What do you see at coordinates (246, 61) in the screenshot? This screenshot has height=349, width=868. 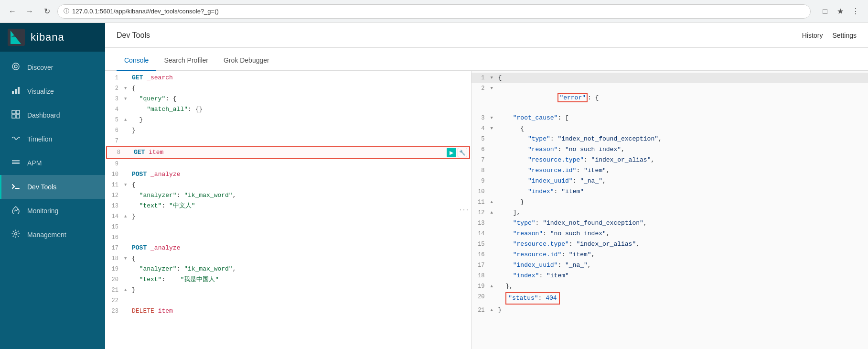 I see `tab-grok-debugger: Grok Debugger` at bounding box center [246, 61].